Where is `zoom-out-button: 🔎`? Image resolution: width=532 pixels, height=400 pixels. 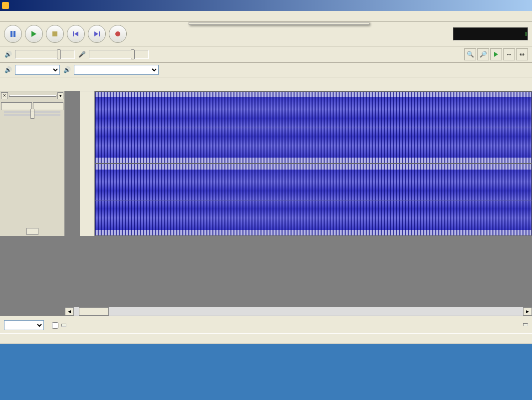 zoom-out-button: 🔎 is located at coordinates (483, 54).